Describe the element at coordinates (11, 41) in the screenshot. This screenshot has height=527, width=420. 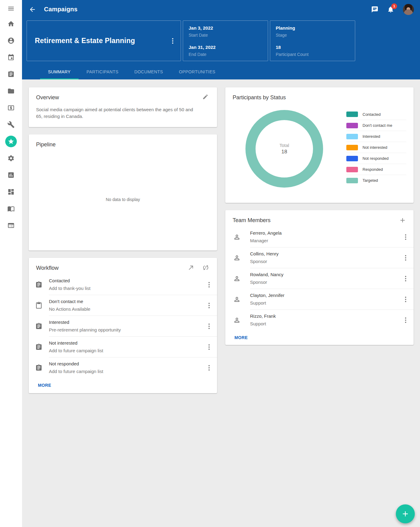
I see `account-circle-icon` at that location.